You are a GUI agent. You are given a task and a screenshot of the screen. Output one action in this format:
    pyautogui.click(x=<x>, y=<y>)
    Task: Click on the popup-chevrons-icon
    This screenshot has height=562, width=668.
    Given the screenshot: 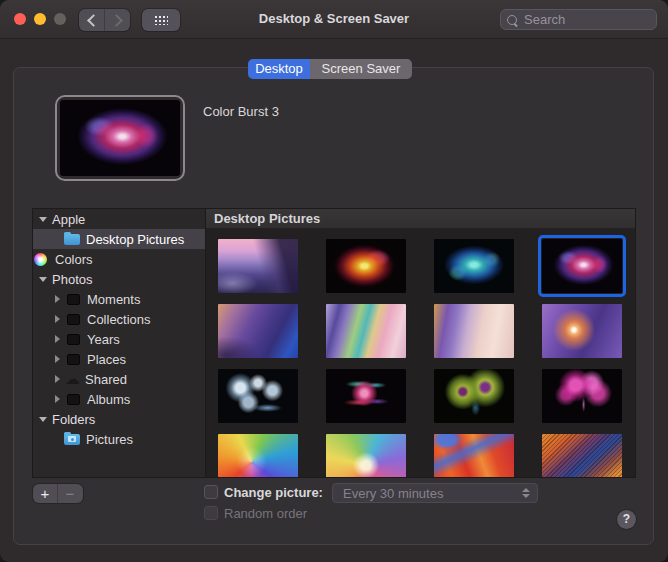 What is the action you would take?
    pyautogui.click(x=526, y=493)
    